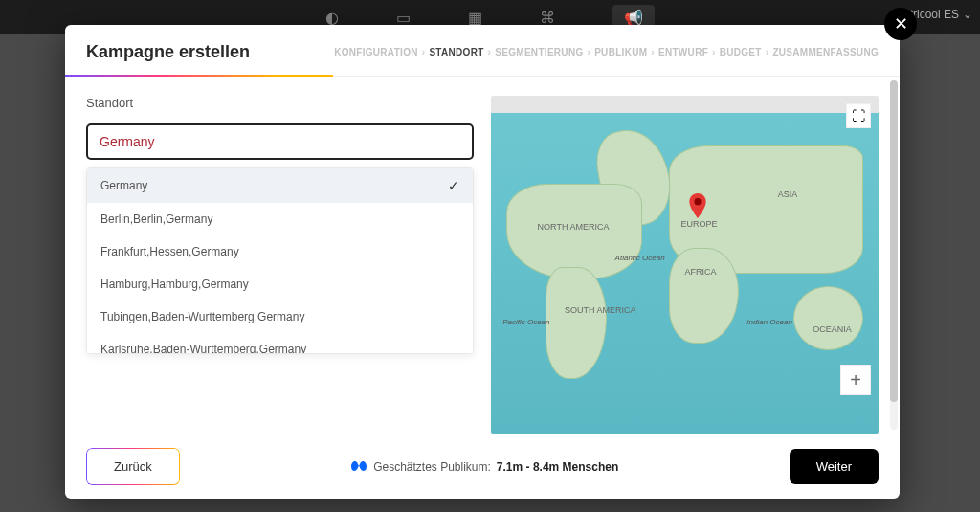 The height and width of the screenshot is (512, 980). Describe the element at coordinates (482, 466) in the screenshot. I see `modal-footer: Zurück Geschätztes Publikum: 7.1m - 8.4m…` at that location.